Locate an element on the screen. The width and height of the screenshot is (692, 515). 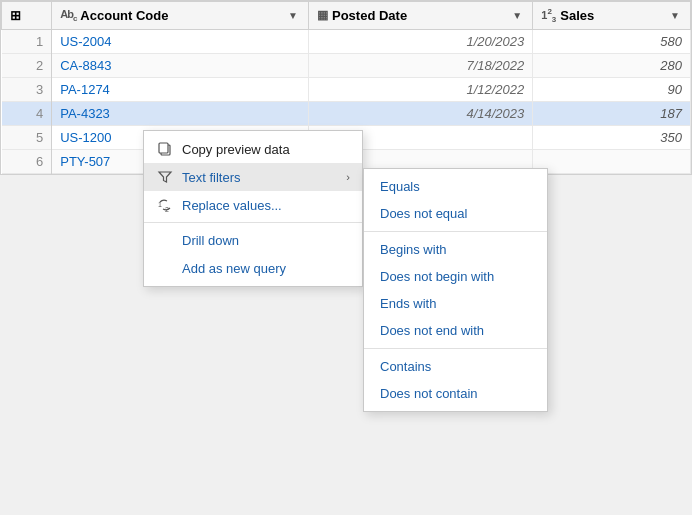
drill-down-icon is located at coordinates (165, 240).